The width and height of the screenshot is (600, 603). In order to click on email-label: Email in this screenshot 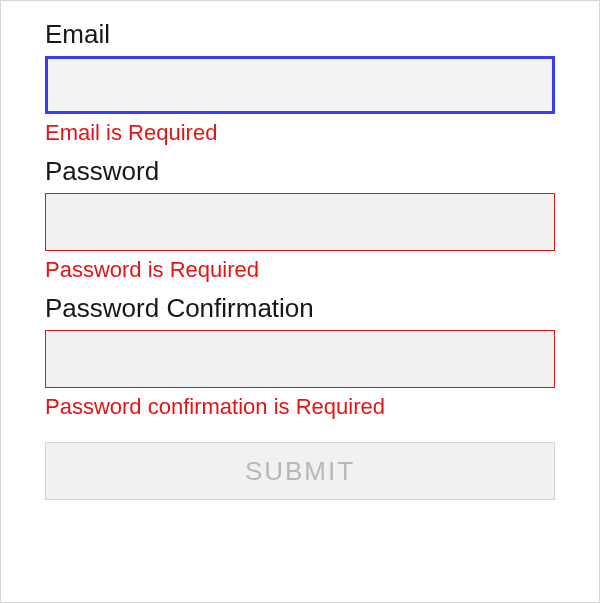, I will do `click(300, 34)`.